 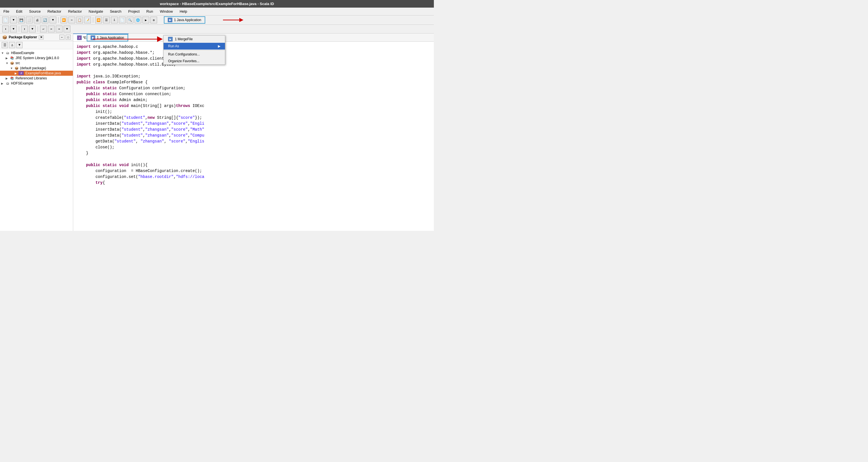 What do you see at coordinates (35, 11) in the screenshot?
I see `menu-source: Source` at bounding box center [35, 11].